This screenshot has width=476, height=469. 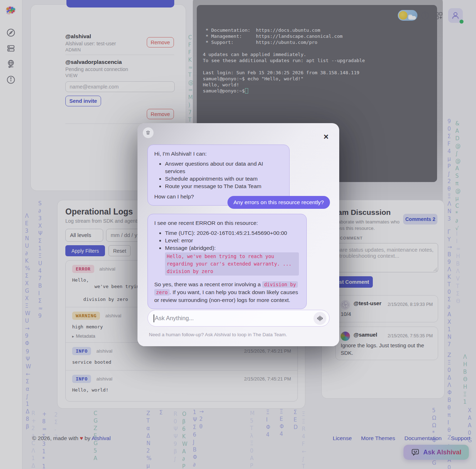 What do you see at coordinates (148, 133) in the screenshot?
I see `trash-icon` at bounding box center [148, 133].